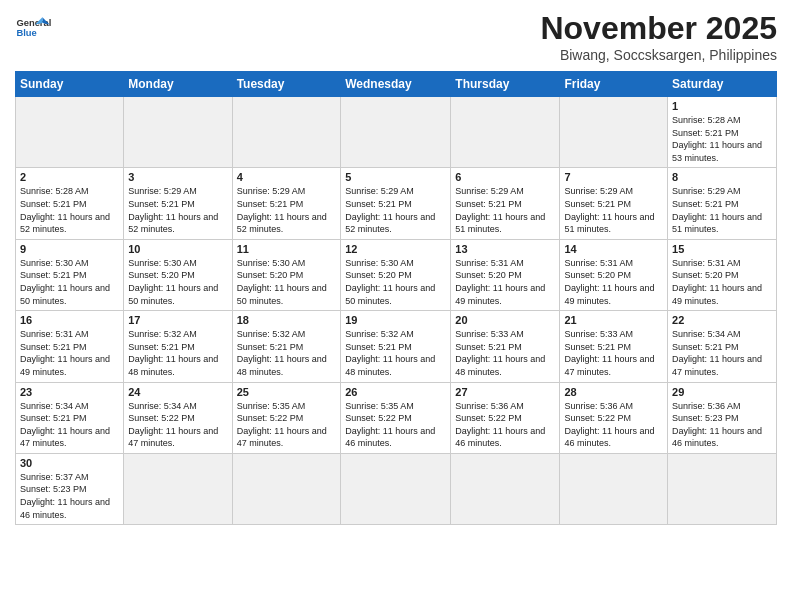 The image size is (792, 612). What do you see at coordinates (286, 274) in the screenshot?
I see `table-row: 11Sunrise: 5:30 AM Sunset: 5:20 PM Dayli…` at bounding box center [286, 274].